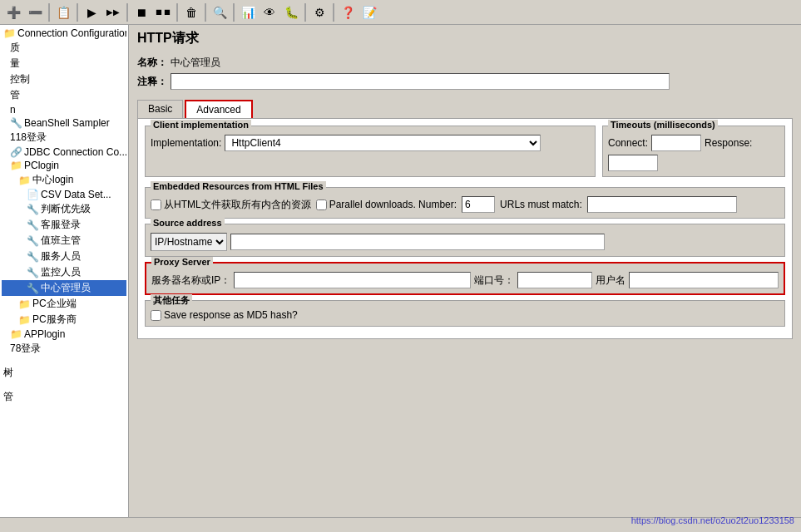 The height and width of the screenshot is (532, 801). I want to click on toolbar-btn-run-all: ▶▶, so click(113, 12).